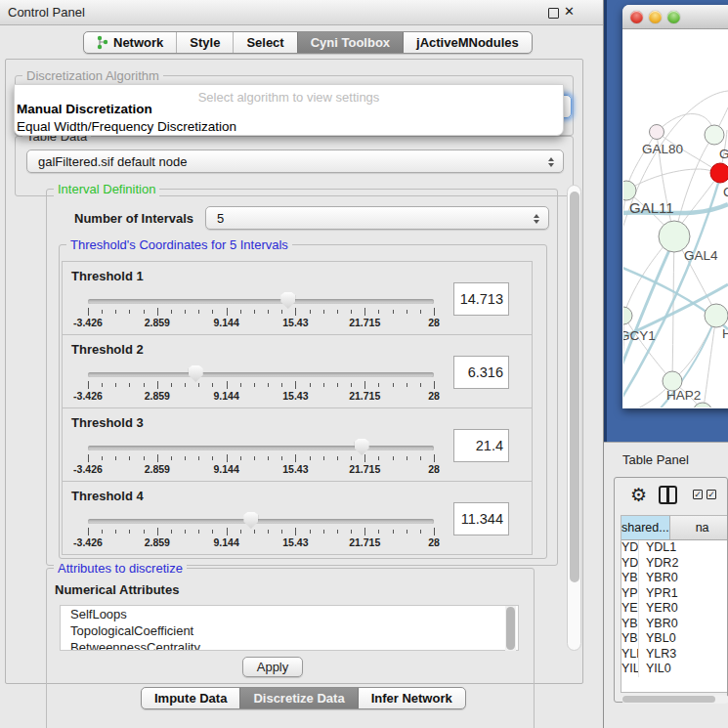 This screenshot has height=728, width=728. Describe the element at coordinates (510, 628) in the screenshot. I see `attributes-list-scrollbar` at that location.